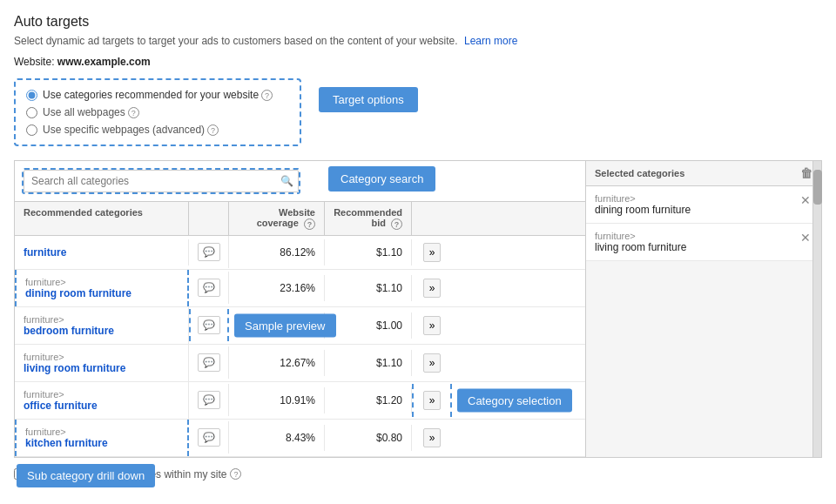 The width and height of the screenshot is (836, 504). Describe the element at coordinates (102, 326) in the screenshot. I see `cat-cell-2: furniture> bedroom furniture` at that location.